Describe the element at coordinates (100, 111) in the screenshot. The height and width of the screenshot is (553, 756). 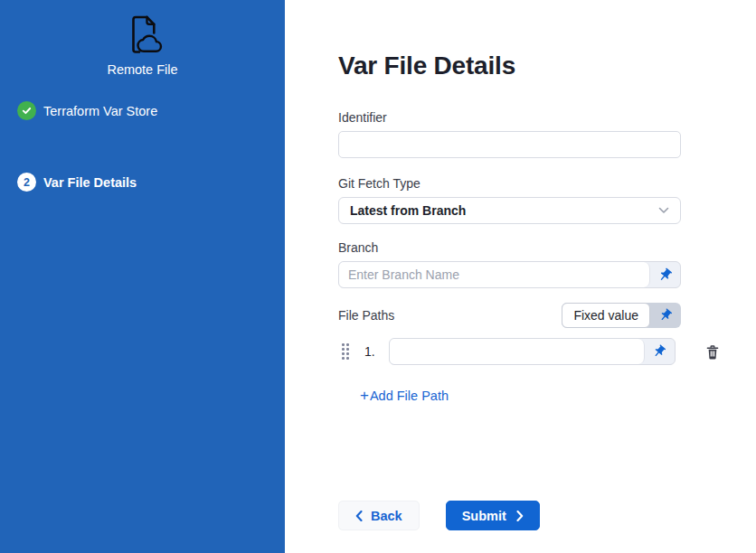
I see `step-label: Terraform Var Store` at that location.